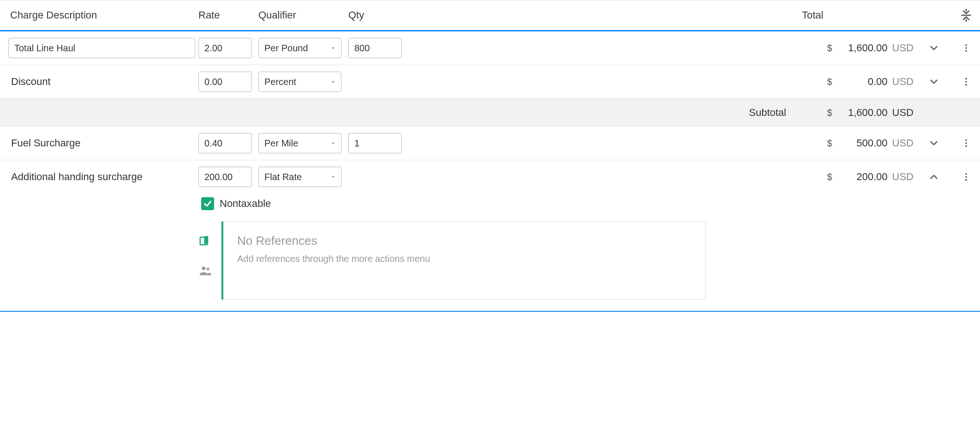 This screenshot has width=980, height=424. I want to click on header-qty: Qty, so click(397, 15).